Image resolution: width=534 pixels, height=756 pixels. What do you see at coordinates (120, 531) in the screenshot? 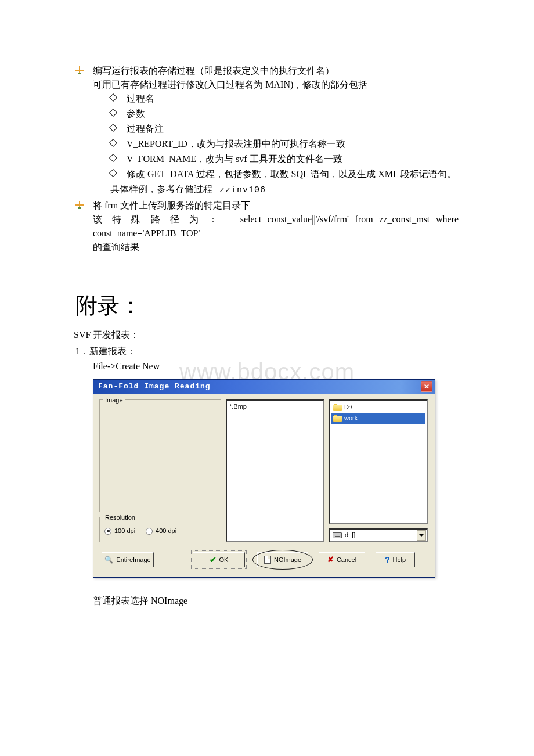
I see `radio-100dpi: 100 dpi` at bounding box center [120, 531].